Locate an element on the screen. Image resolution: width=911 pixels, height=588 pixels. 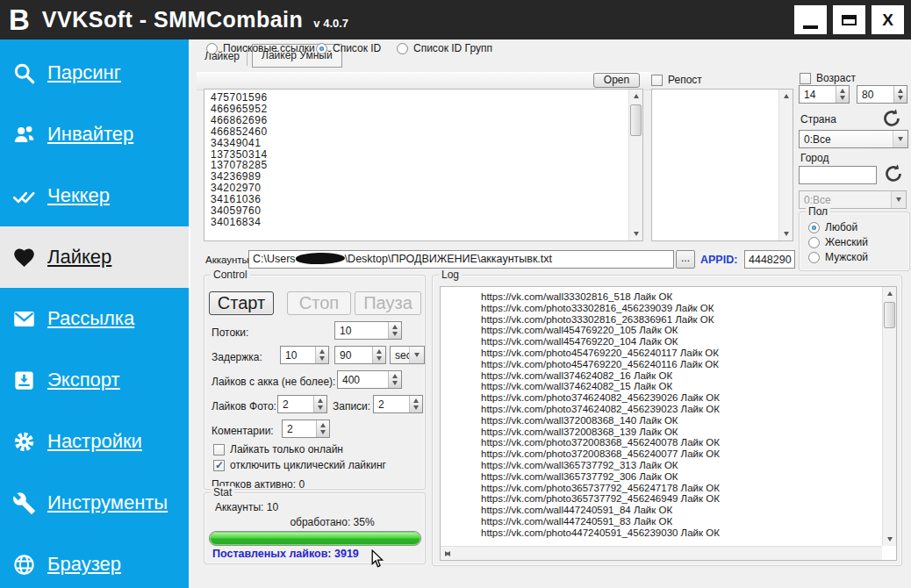
sidebar-item-browser: Браузер is located at coordinates (95, 561).